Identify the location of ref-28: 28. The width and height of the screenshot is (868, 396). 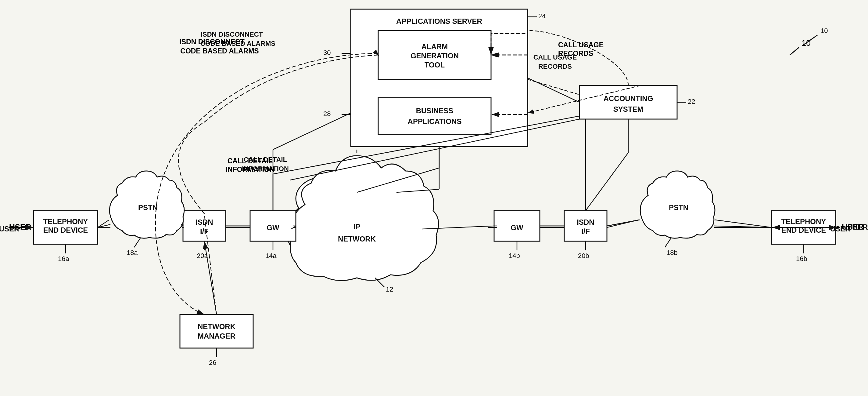
(327, 114).